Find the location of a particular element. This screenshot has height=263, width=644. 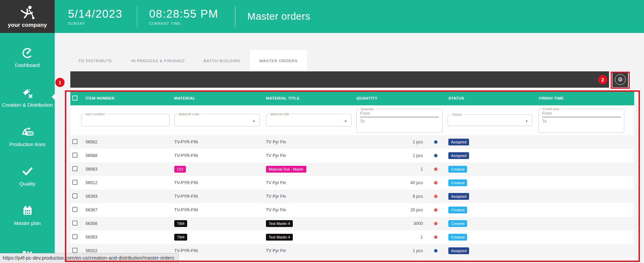

cell-quantity: 1 is located at coordinates (390, 169).